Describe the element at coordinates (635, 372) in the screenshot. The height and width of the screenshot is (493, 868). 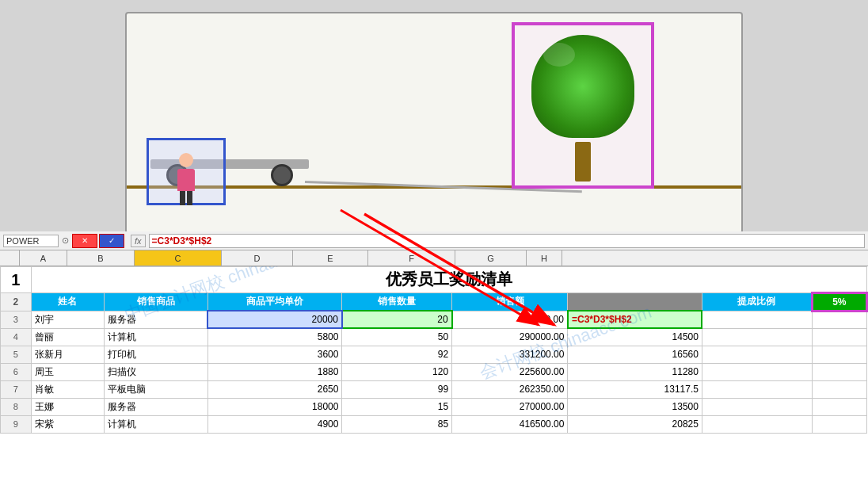
I see `cell-f6: 11280` at that location.